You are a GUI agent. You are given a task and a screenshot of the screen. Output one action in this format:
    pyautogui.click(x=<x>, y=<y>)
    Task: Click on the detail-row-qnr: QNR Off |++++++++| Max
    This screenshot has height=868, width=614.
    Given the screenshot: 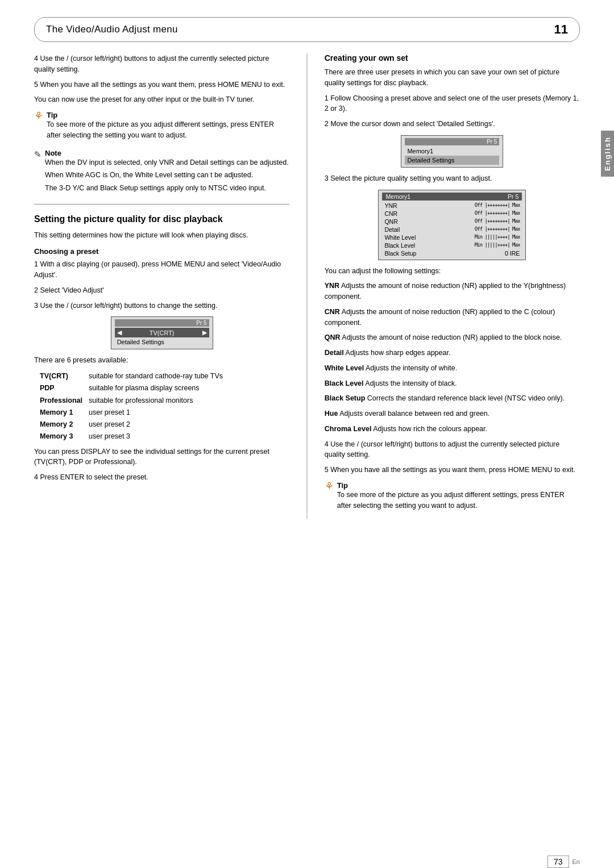 What is the action you would take?
    pyautogui.click(x=452, y=222)
    